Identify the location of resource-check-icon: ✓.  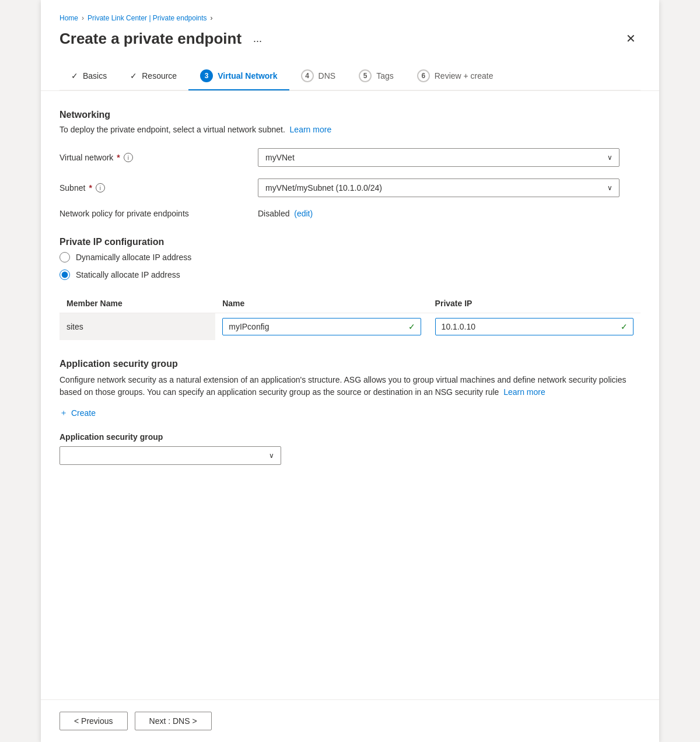
(134, 76).